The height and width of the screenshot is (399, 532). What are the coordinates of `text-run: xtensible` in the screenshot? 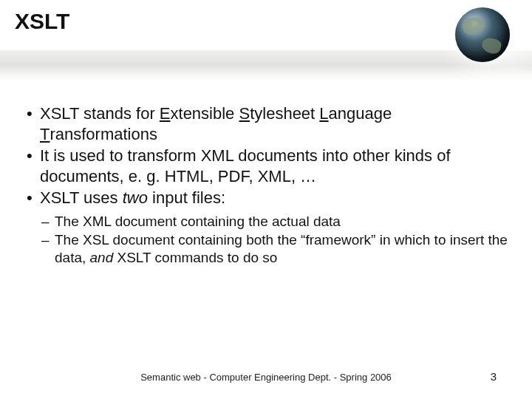 It's located at (205, 114).